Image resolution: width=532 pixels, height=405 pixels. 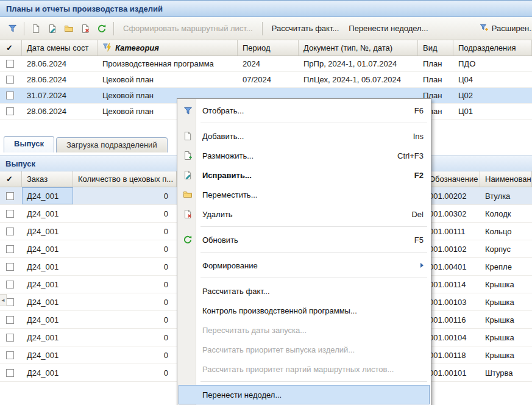 What do you see at coordinates (168, 79) in the screenshot?
I see `cell-category: Цеховой план` at bounding box center [168, 79].